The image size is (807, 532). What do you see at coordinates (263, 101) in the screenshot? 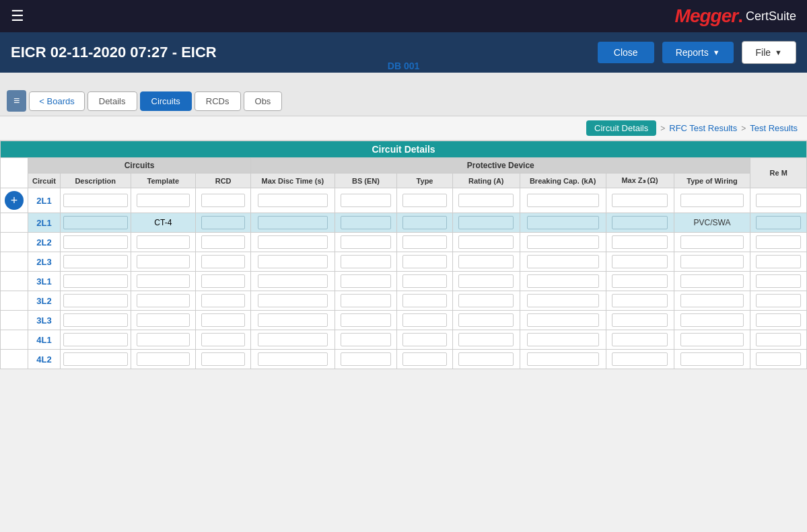
I see `tab-obs: Obs` at bounding box center [263, 101].